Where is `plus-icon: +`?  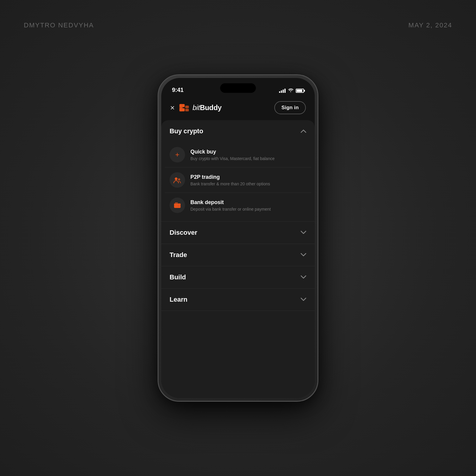 plus-icon: + is located at coordinates (177, 155).